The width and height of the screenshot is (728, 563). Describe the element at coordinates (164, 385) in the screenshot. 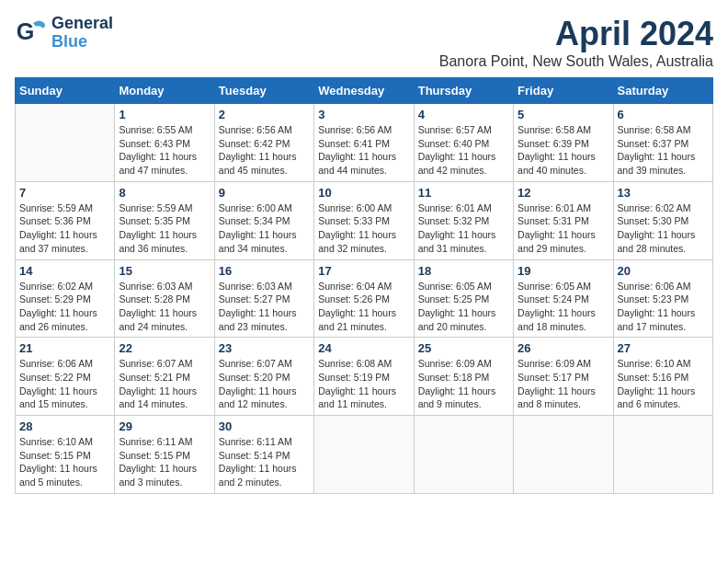

I see `day-info: Sunrise: 6:07 AM Sunset: 5:21 PM Dayligh…` at that location.